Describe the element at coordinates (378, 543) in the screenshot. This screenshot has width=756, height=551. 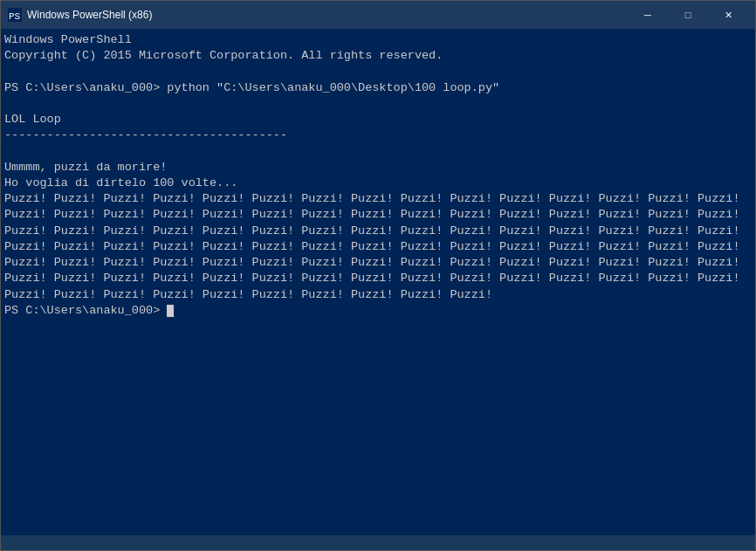
I see `horizontal-scrollbar` at that location.